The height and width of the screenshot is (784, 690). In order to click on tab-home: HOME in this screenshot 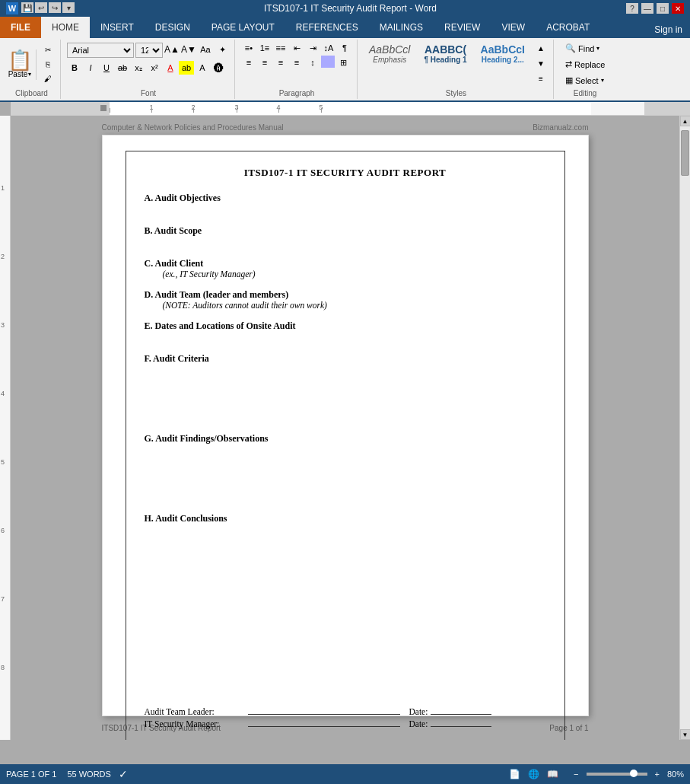, I will do `click(65, 27)`.